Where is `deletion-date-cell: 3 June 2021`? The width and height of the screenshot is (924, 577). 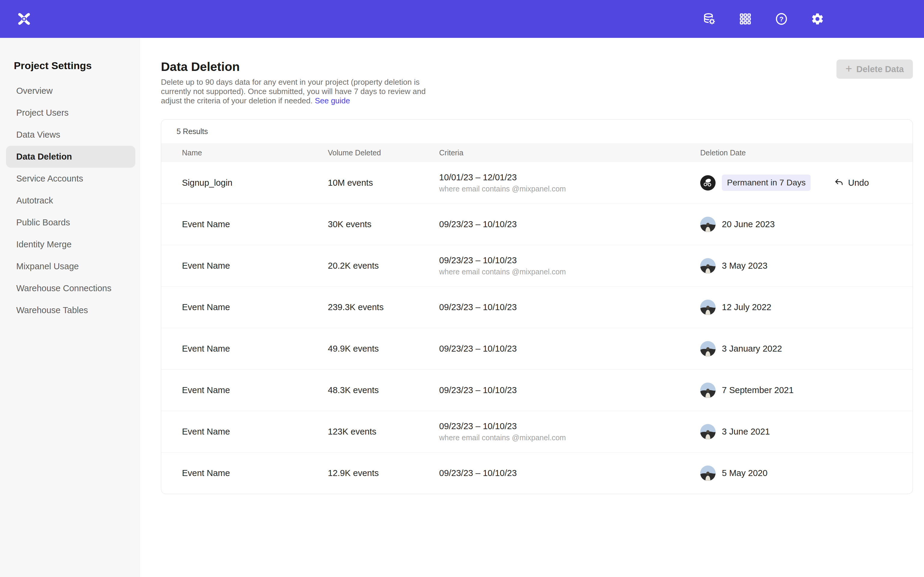
deletion-date-cell: 3 June 2021 is located at coordinates (806, 432).